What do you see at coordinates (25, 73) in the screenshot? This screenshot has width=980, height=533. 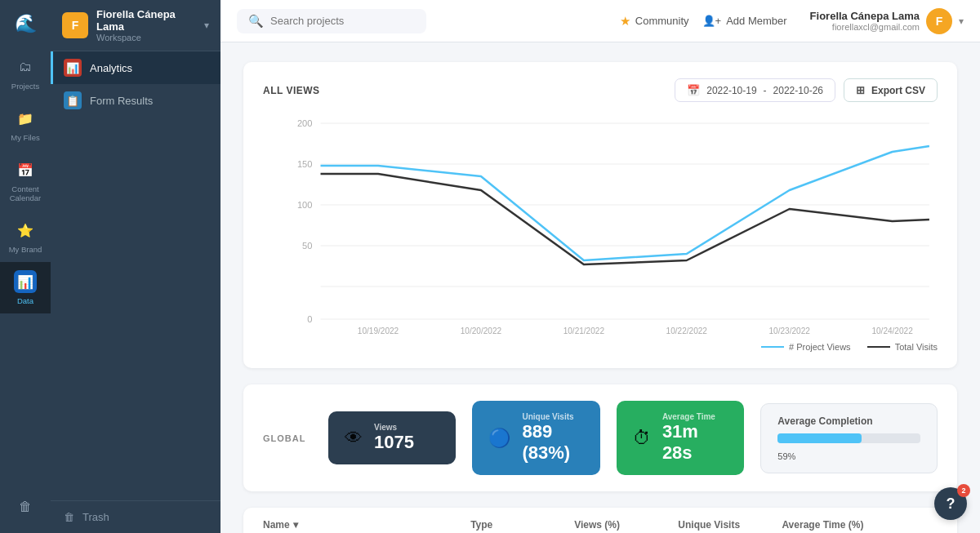 I see `sidebar-item-projects: 🗂 Projects` at bounding box center [25, 73].